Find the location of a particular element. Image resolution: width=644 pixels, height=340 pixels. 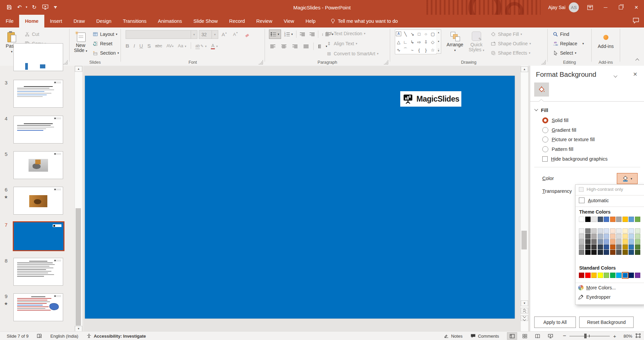

tab-design: Design is located at coordinates (104, 21).